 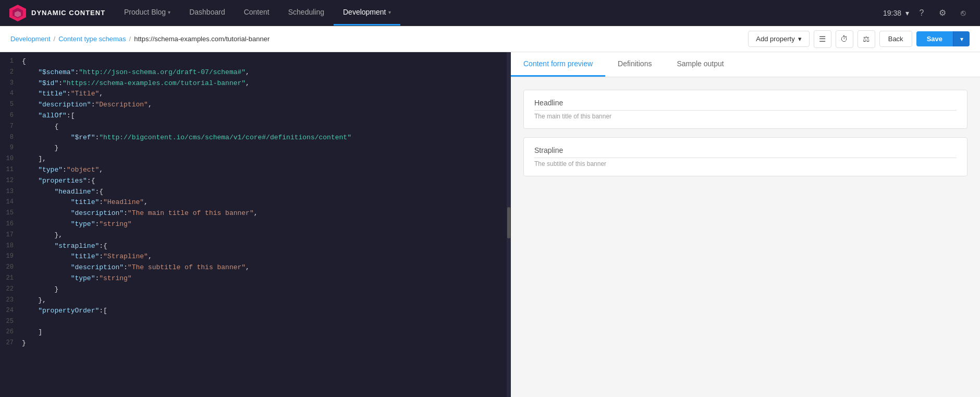 What do you see at coordinates (745, 150) in the screenshot?
I see `form-field-label: Strapline` at bounding box center [745, 150].